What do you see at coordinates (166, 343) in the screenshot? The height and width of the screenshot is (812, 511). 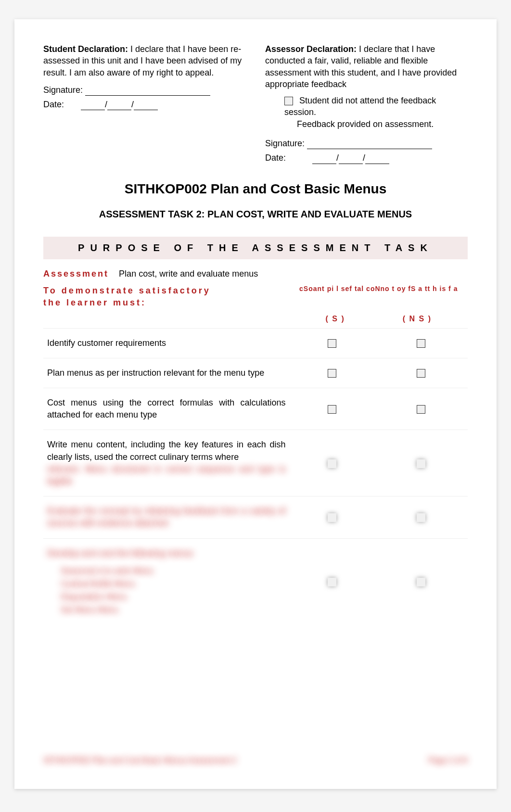 I see `criteria-text: Identify customer requirements` at bounding box center [166, 343].